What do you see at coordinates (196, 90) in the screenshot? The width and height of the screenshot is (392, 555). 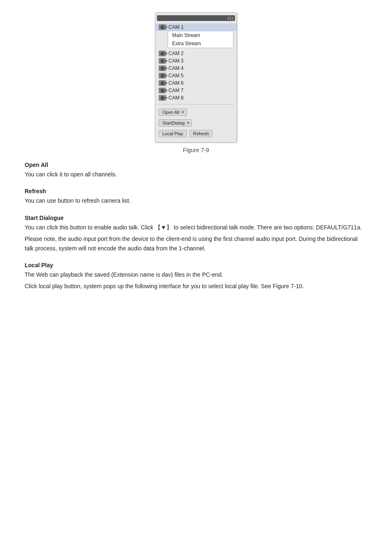 I see `cam-item-7: CAM 7` at bounding box center [196, 90].